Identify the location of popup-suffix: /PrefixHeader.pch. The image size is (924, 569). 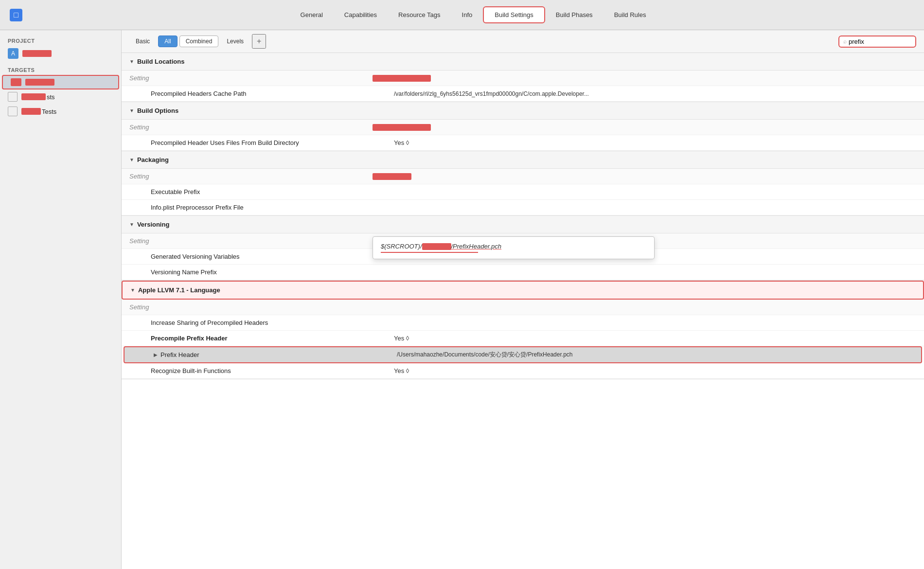
(477, 246).